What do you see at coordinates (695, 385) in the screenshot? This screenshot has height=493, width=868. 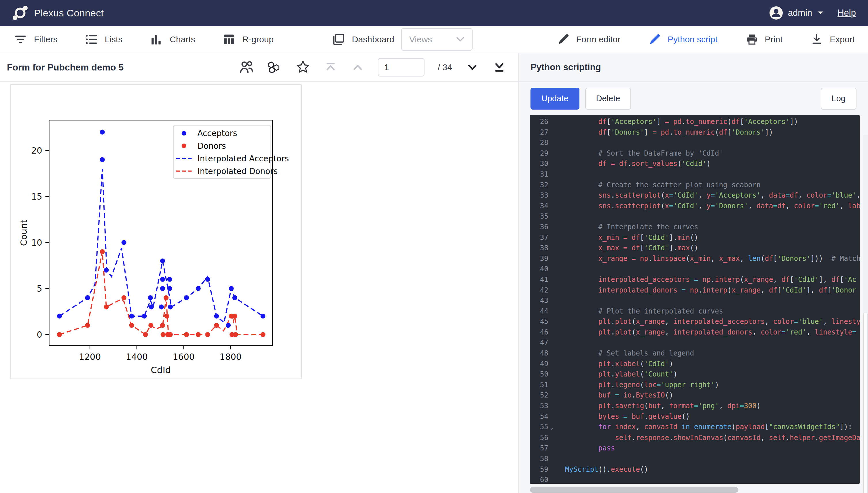 I see `code-line: 51 plt.legend(loc='upper right')` at bounding box center [695, 385].